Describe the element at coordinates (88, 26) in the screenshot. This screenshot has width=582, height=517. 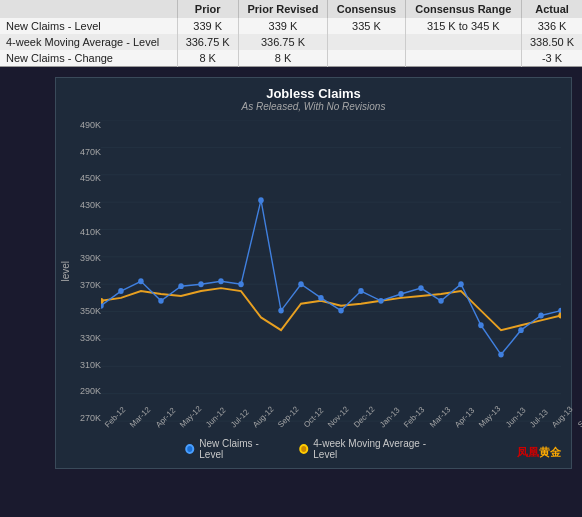
I see `row-label-1: New Claims - Level` at that location.